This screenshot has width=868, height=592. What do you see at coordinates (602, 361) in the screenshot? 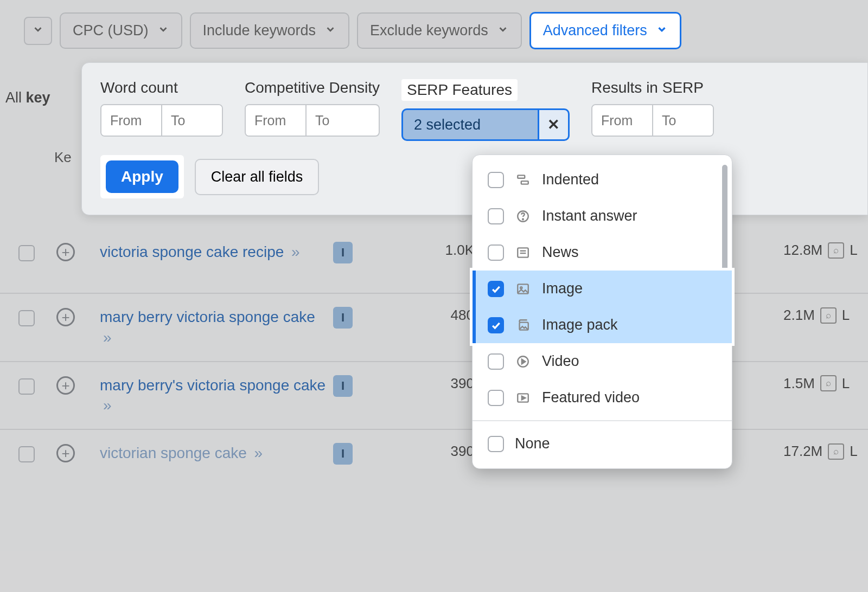
I see `serp-option-video: Video` at bounding box center [602, 361].